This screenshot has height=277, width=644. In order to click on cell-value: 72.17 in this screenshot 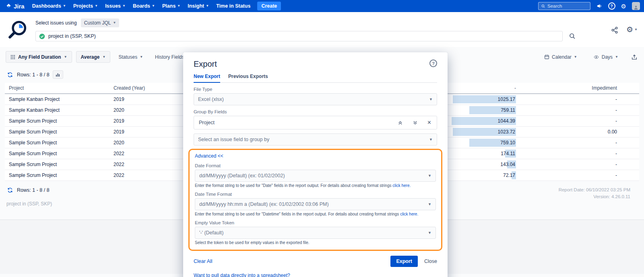, I will do `click(484, 175)`.